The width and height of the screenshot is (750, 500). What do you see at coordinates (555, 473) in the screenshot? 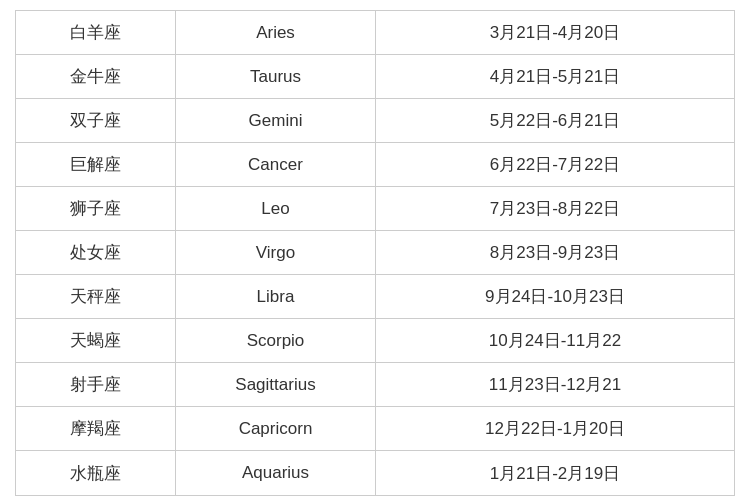
I see `cell-date-10: 1月21日-2月19日` at bounding box center [555, 473].